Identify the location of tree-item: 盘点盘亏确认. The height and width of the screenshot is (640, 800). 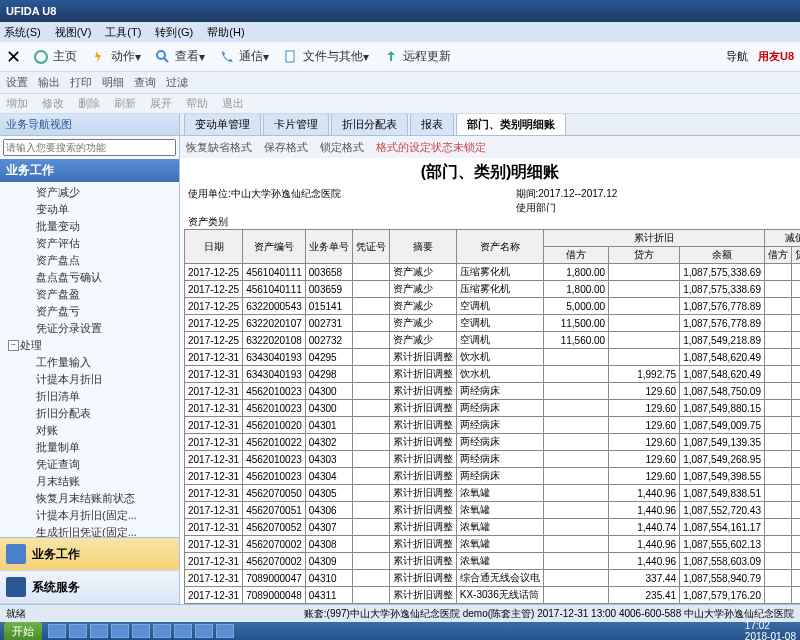
(90, 278).